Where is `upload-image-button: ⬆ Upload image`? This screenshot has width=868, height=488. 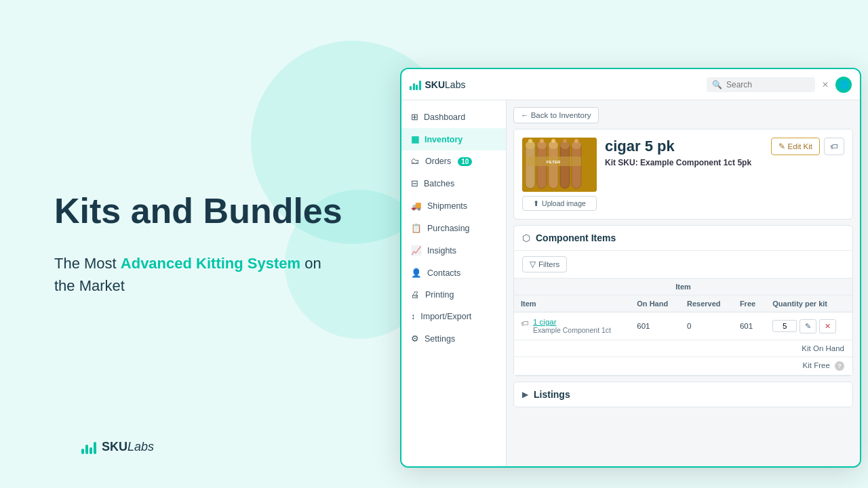
upload-image-button: ⬆ Upload image is located at coordinates (559, 203).